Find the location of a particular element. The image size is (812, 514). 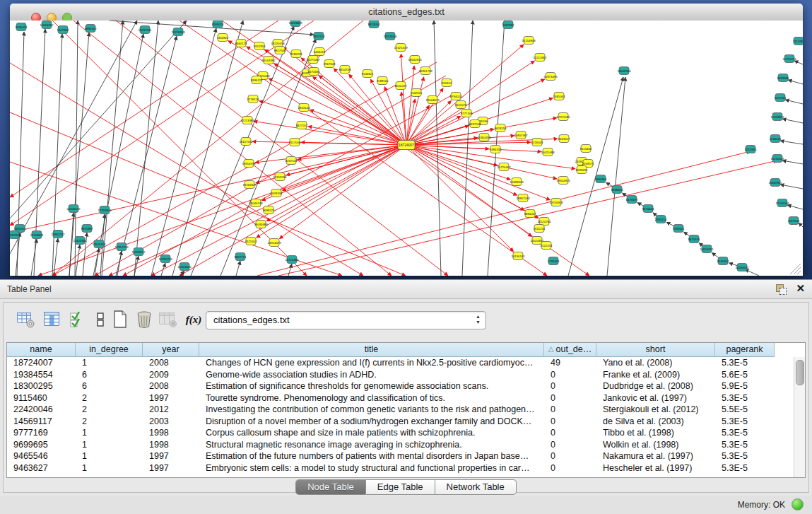

column-header-pagerank: pagerank is located at coordinates (745, 350).